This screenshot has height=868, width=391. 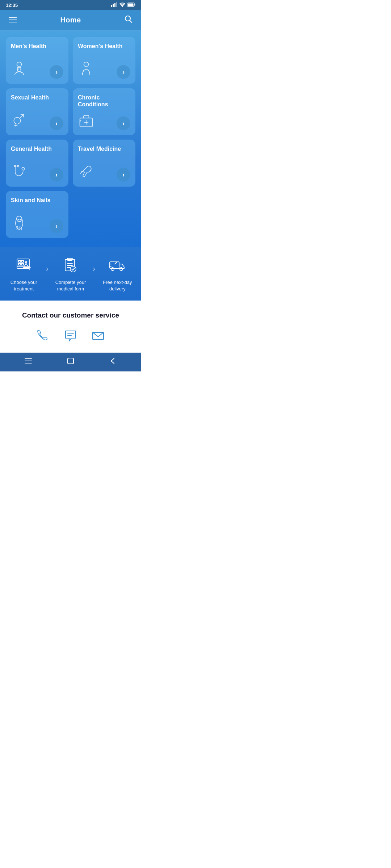 What do you see at coordinates (86, 172) in the screenshot?
I see `plane-icon` at bounding box center [86, 172].